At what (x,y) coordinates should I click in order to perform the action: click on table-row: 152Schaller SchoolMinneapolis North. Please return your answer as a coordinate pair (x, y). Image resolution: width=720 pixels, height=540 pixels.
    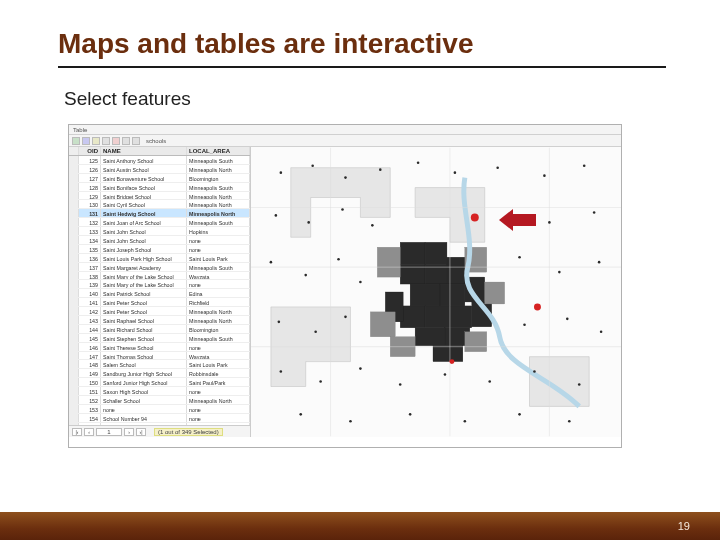
    Looking at the image, I should click on (160, 400).